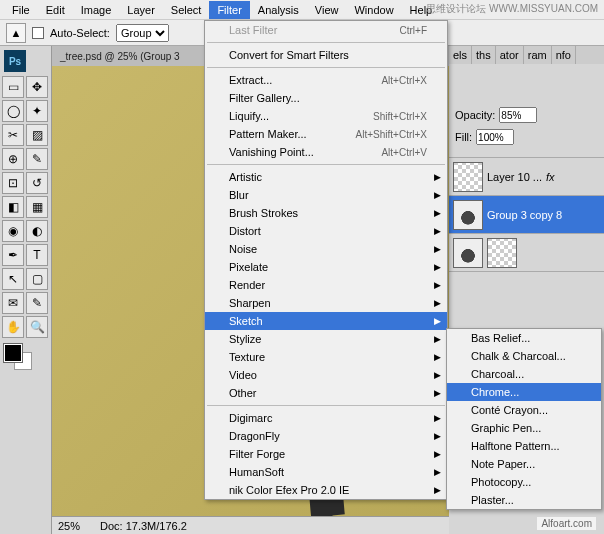 The width and height of the screenshot is (604, 534). Describe the element at coordinates (484, 55) in the screenshot. I see `panel-tab: ths` at that location.